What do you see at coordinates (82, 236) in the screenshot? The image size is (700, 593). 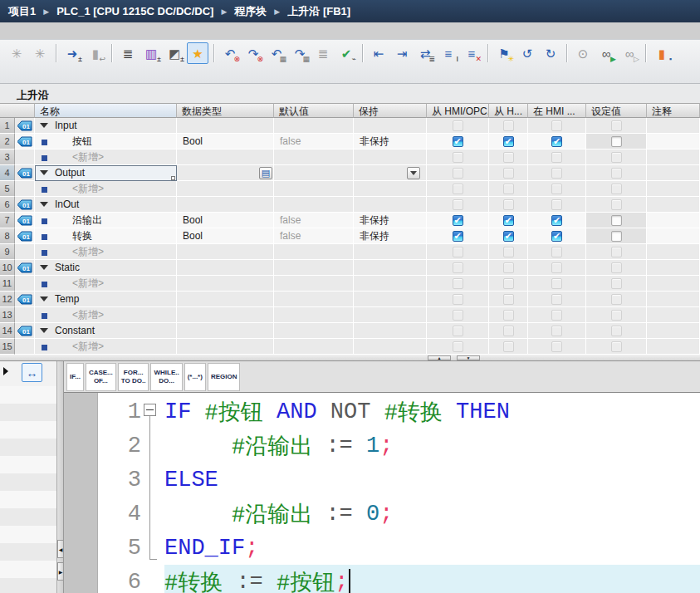 I see `variable-name: 转换` at bounding box center [82, 236].